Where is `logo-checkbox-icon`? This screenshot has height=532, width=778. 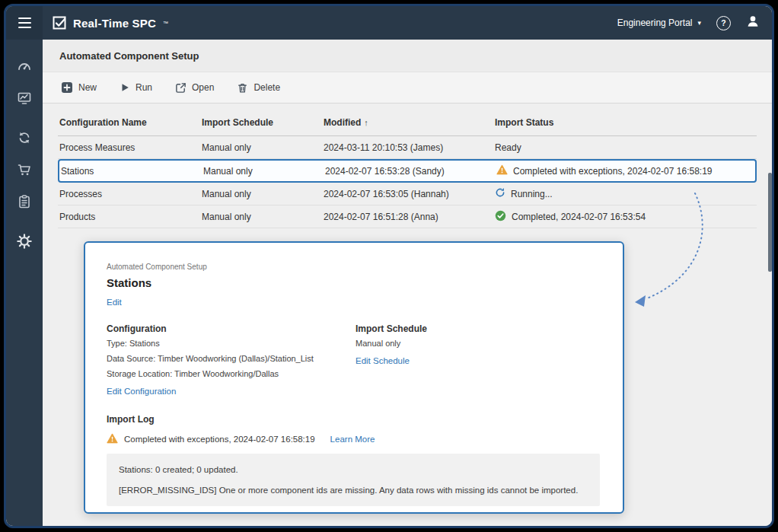 logo-checkbox-icon is located at coordinates (59, 23).